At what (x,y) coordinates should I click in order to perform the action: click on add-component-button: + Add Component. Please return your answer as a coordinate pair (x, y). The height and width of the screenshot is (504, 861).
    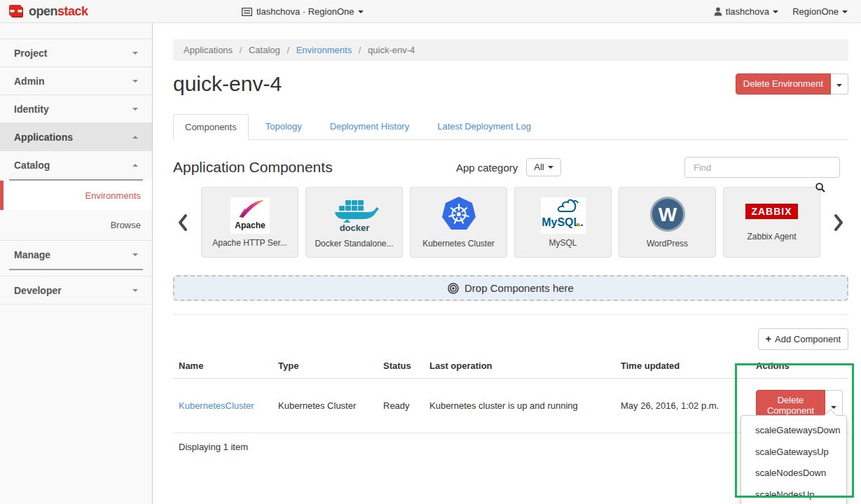
    Looking at the image, I should click on (803, 339).